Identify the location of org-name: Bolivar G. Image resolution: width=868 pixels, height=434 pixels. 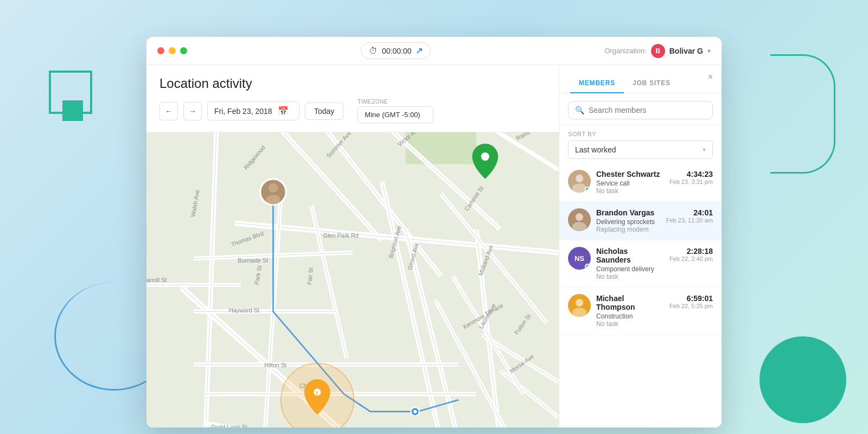
(686, 51).